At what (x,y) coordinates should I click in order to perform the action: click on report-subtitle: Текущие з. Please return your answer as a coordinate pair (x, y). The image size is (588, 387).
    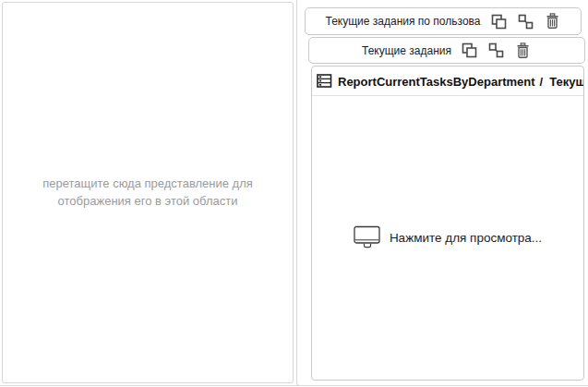
    Looking at the image, I should click on (567, 81).